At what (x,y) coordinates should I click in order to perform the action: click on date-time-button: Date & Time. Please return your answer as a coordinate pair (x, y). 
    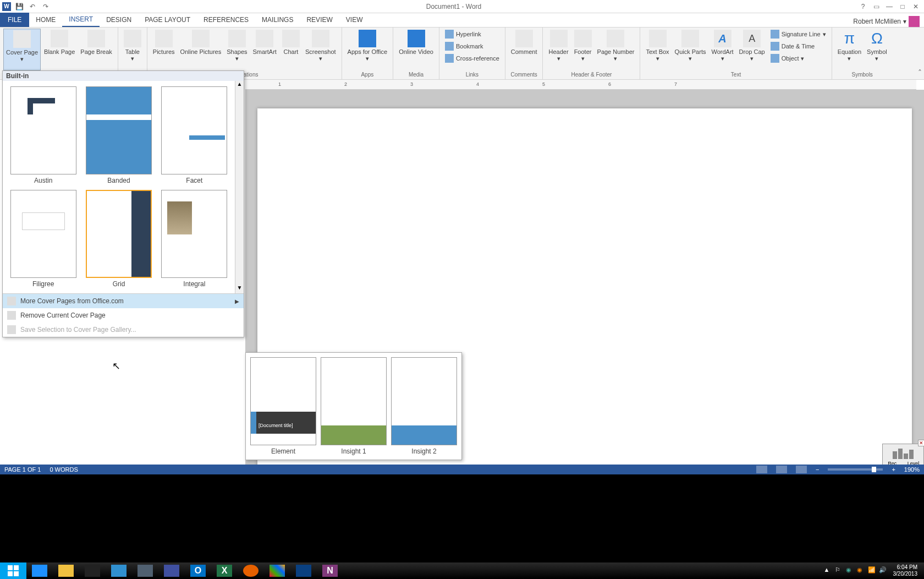
    Looking at the image, I should click on (799, 46).